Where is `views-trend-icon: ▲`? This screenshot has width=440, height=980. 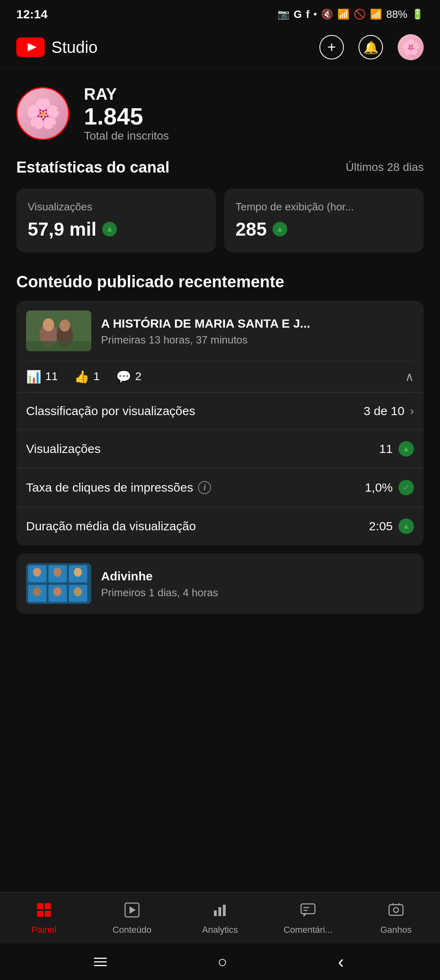 views-trend-icon: ▲ is located at coordinates (110, 229).